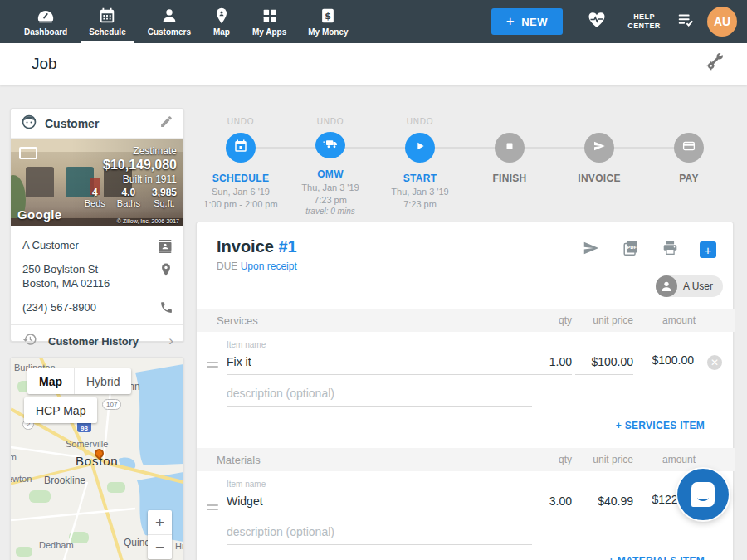  What do you see at coordinates (159, 523) in the screenshot?
I see `zoom-in-button: +` at bounding box center [159, 523].